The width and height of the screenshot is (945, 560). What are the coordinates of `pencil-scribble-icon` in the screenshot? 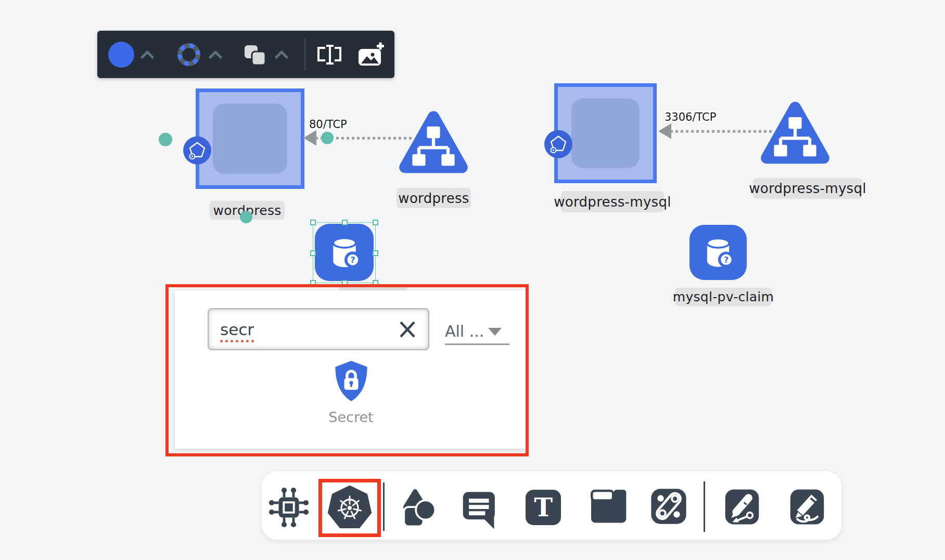 It's located at (807, 507).